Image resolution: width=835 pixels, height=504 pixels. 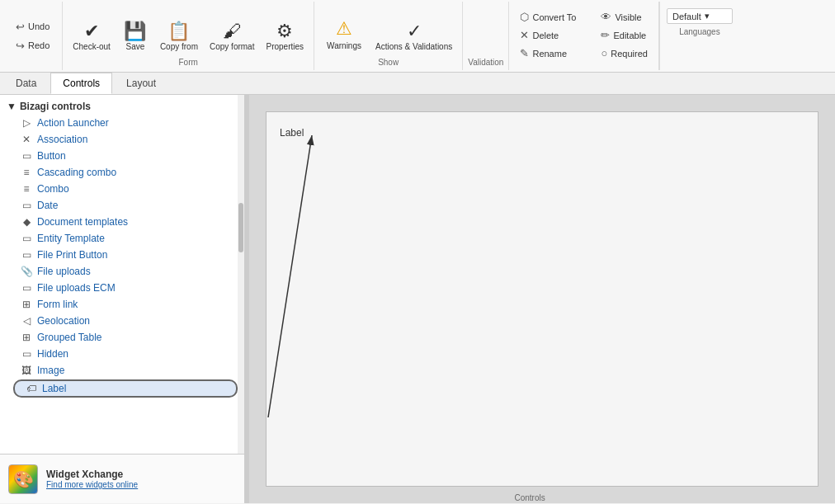 I want to click on form-link-icon: ⊞, so click(x=26, y=304).